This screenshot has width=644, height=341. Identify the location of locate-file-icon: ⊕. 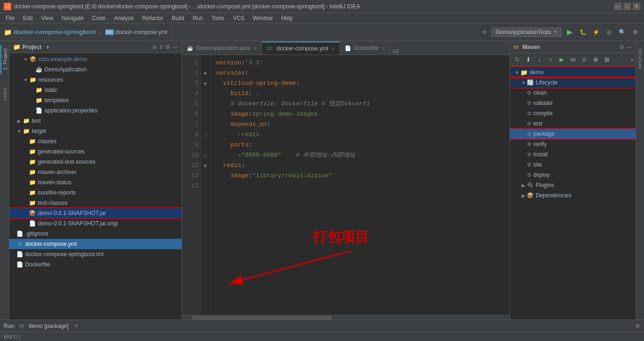
(155, 47).